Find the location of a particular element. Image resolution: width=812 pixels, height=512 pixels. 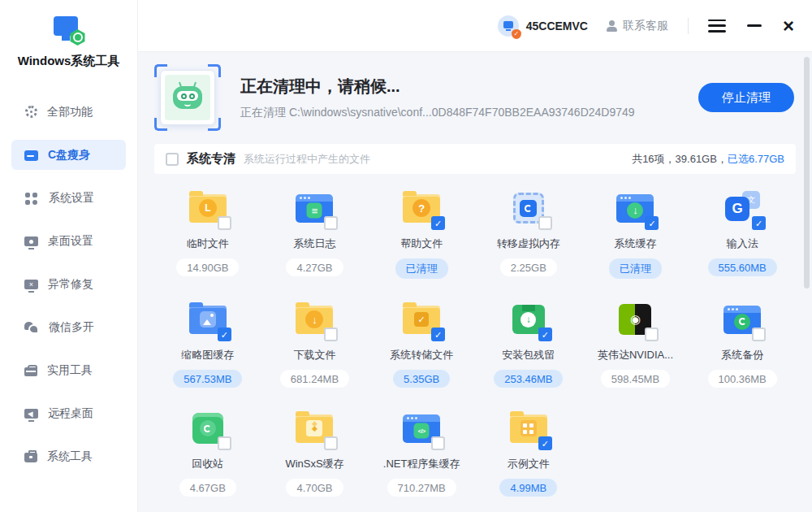

clean-item-sample-files: 示例文件 4.99MB is located at coordinates (529, 453).